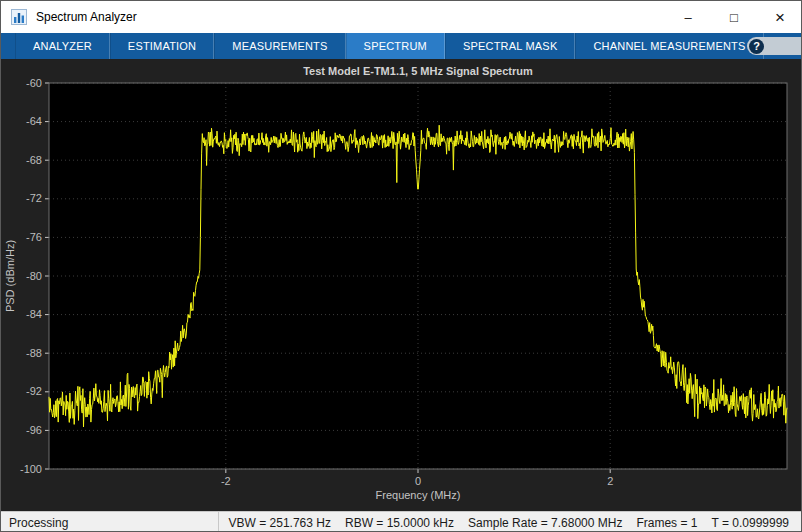 Image resolution: width=802 pixels, height=532 pixels. Describe the element at coordinates (280, 523) in the screenshot. I see `status-vbw: VBW = 251.763 Hz` at that location.